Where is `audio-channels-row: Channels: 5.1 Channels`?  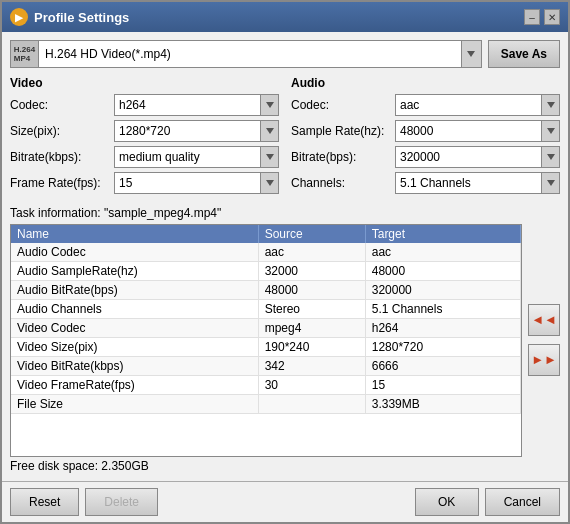
audio-channels-row: Channels: 5.1 Channels is located at coordinates (426, 183).